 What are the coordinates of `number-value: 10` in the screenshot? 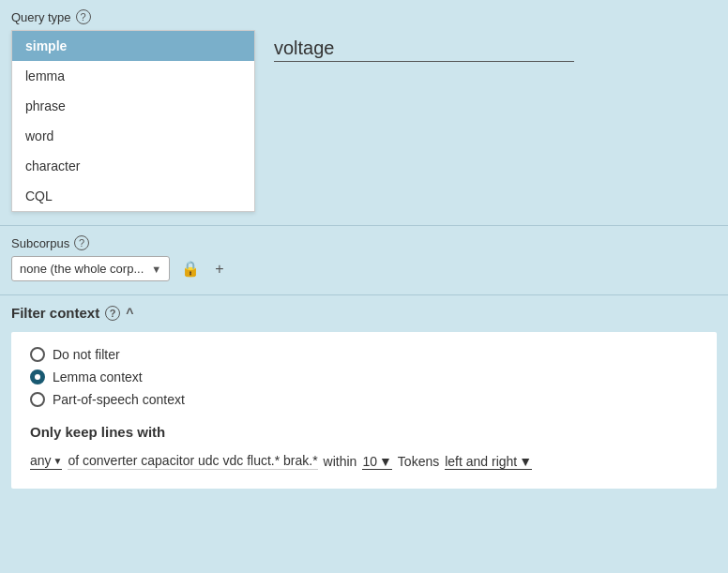 It's located at (370, 461).